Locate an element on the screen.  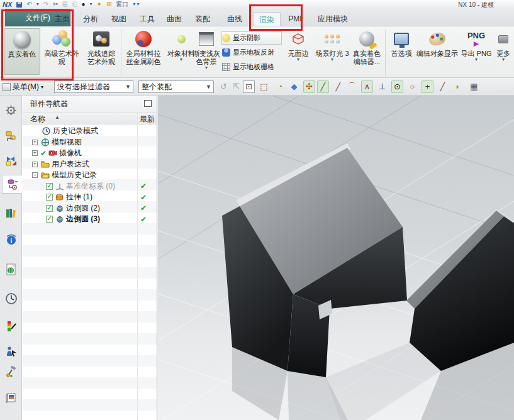
tab-pmi: PMI is located at coordinates (295, 19).